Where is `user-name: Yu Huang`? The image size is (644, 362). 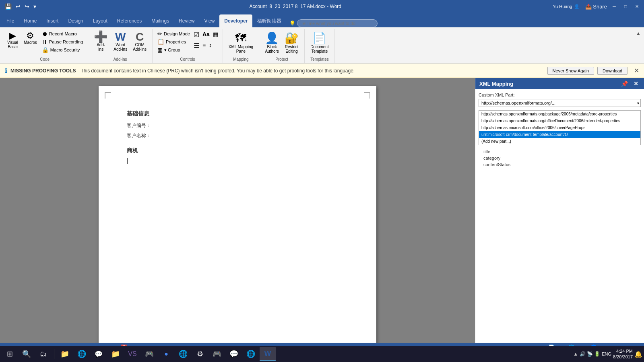 user-name: Yu Huang is located at coordinates (562, 6).